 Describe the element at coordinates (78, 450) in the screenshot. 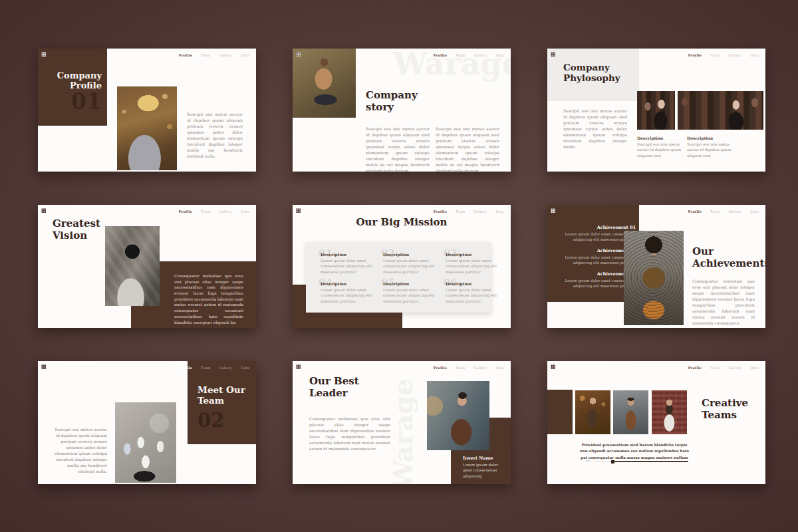

I see `body-text: Suscipit eos metus auctor id dapibus qua…` at that location.